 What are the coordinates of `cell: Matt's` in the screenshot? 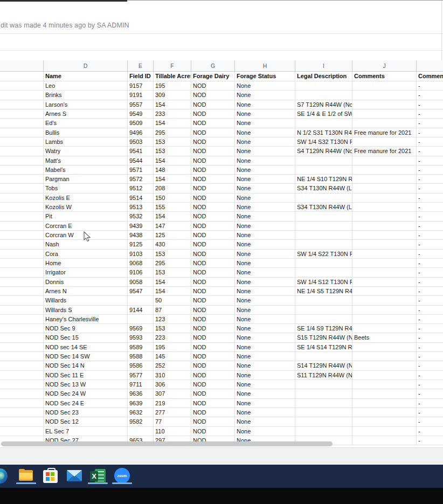 It's located at (86, 161).